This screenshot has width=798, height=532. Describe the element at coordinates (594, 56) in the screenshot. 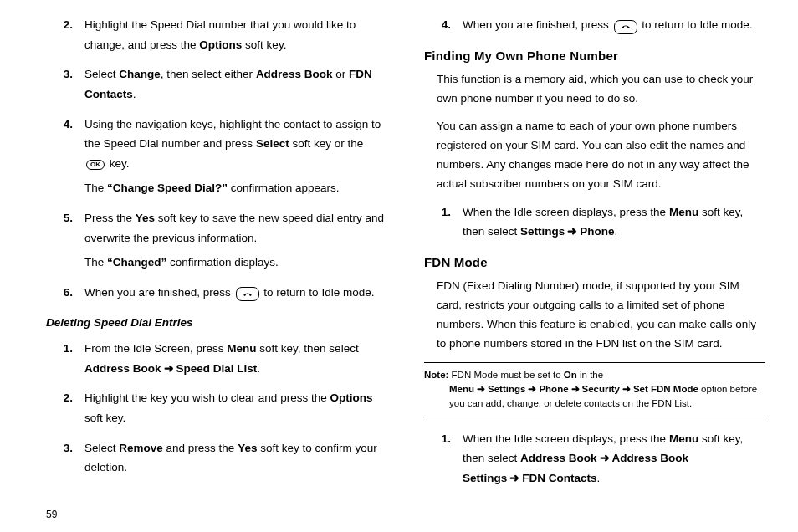

I see `heading-finding: Finding My Own Phone Number` at that location.